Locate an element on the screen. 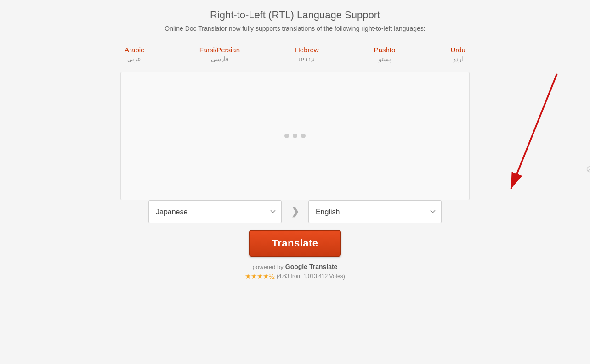  source-language-select: Japanese English Spanish French German C… is located at coordinates (215, 212).